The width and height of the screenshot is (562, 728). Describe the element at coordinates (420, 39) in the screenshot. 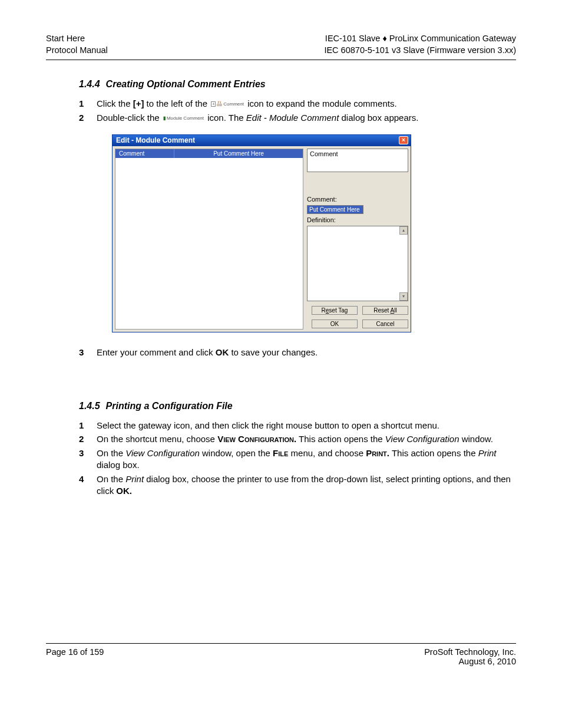

I see `header-right-1: IEC-101 Slave ♦ ProLinx Communication Ga…` at that location.